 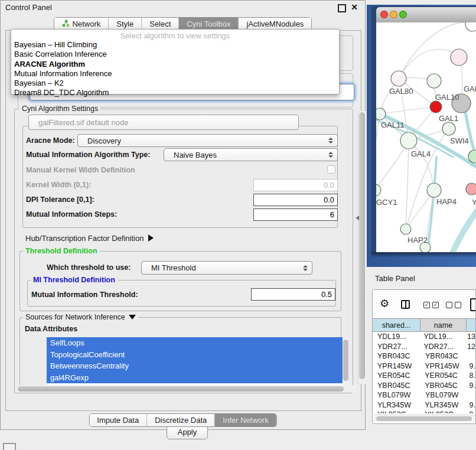 What do you see at coordinates (9, 446) in the screenshot?
I see `minimized-panel-icon` at bounding box center [9, 446].